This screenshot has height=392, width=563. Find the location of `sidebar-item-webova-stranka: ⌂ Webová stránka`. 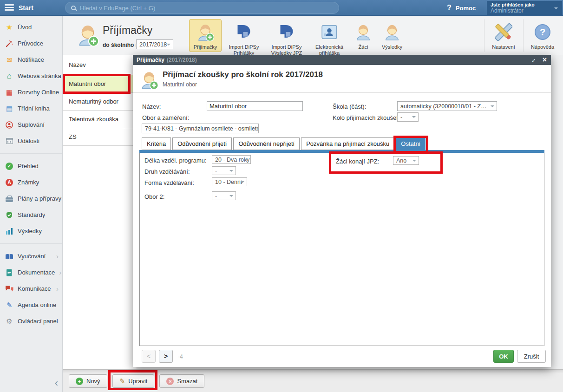

sidebar-item-webova-stranka: ⌂ Webová stránka is located at coordinates (31, 76).